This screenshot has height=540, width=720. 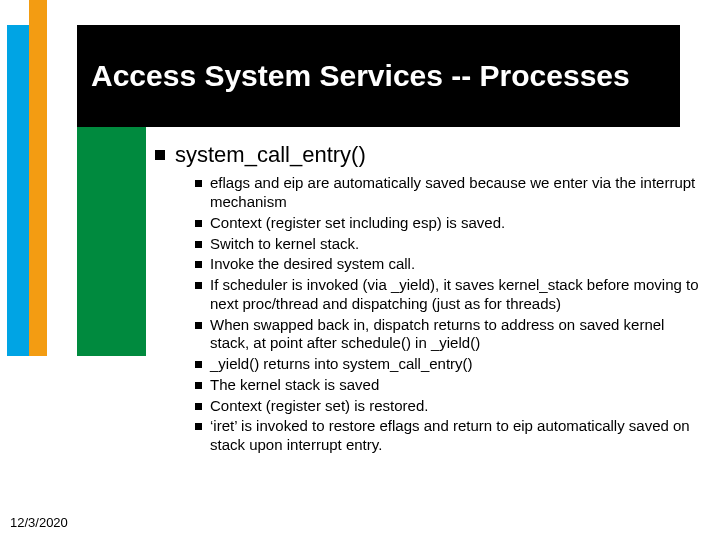 I want to click on list-item: If scheduler is invoked (via _yield), it…, so click(x=448, y=295).